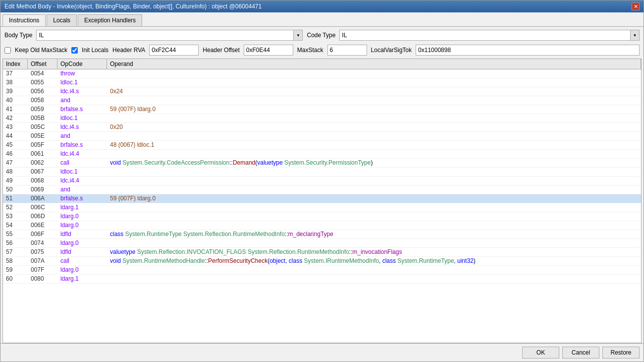  I want to click on keep-old-maxstack-label: Keep Old MaxStack, so click(41, 50).